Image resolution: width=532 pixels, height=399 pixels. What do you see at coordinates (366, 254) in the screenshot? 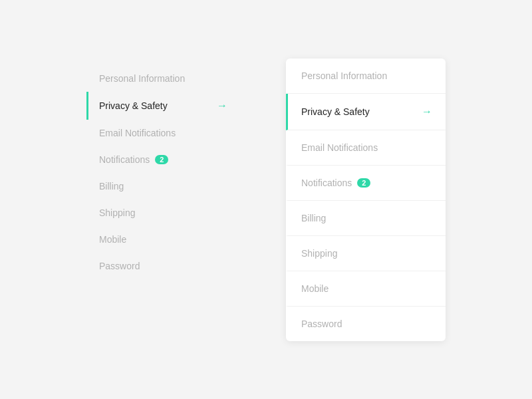
I see `right-nav-item-shipping: Shipping` at bounding box center [366, 254].